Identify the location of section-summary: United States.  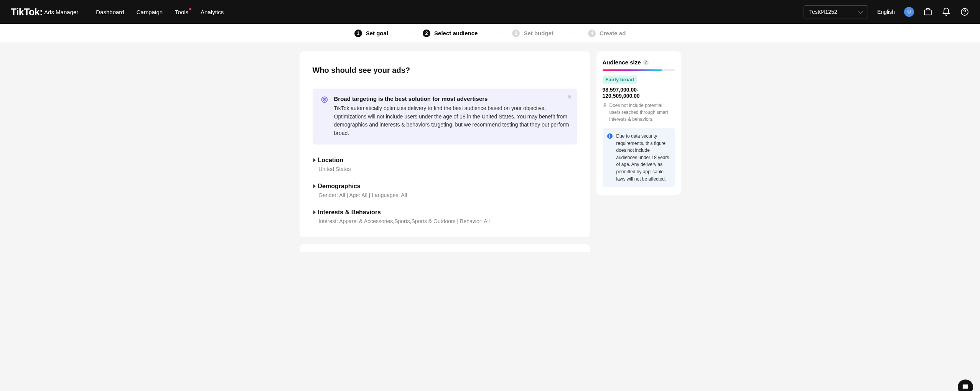
(448, 169).